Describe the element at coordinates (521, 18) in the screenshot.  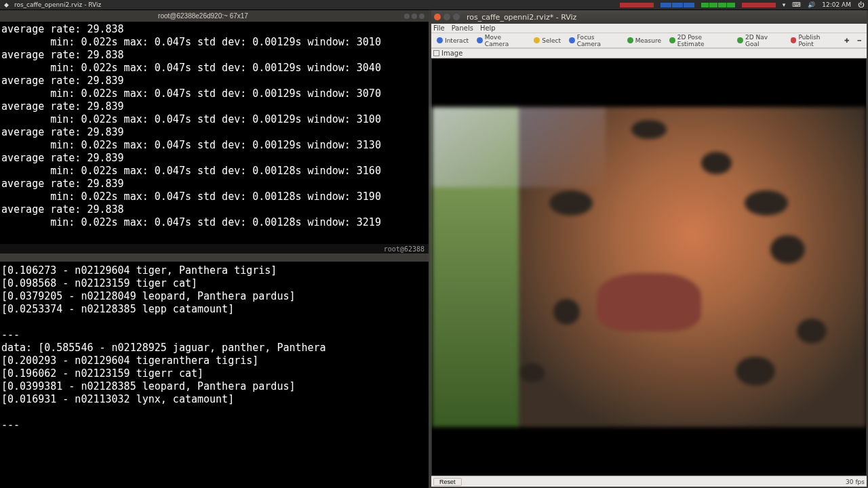
I see `rviz-title: ros_caffe_openni2.rviz* - RViz` at that location.